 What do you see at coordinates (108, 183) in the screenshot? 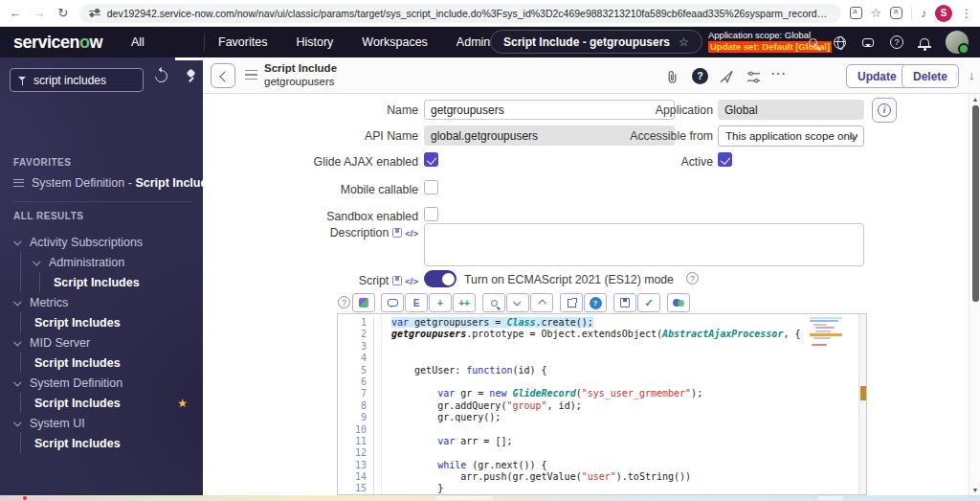
I see `favorite-item-script-includes: System Definition - Script Includes` at bounding box center [108, 183].